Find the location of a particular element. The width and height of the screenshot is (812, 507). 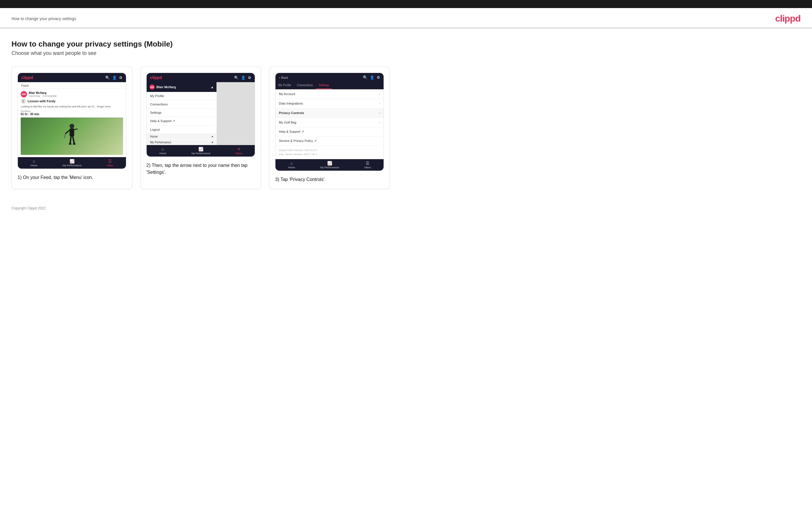

menu-section-home-label: Home is located at coordinates (154, 137).